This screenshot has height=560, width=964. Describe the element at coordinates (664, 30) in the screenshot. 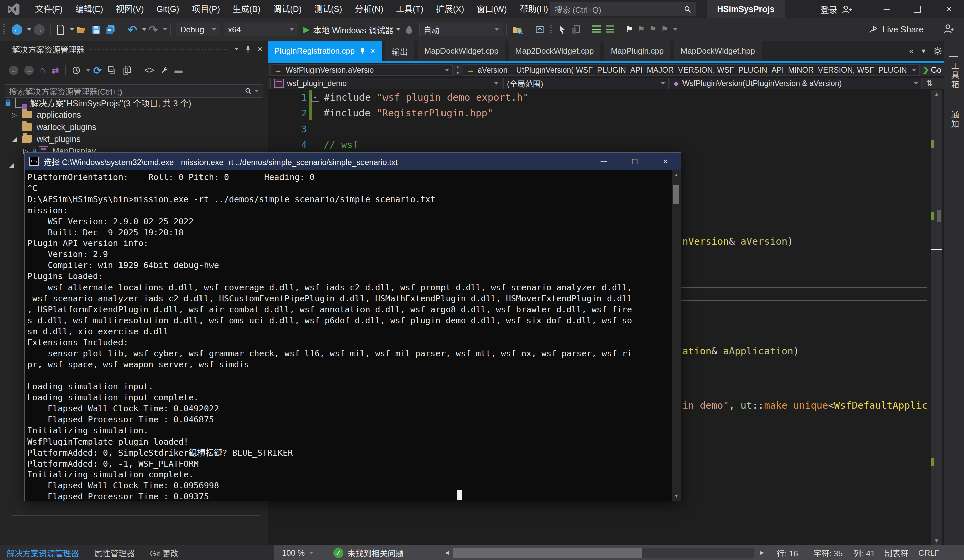

I see `clear-bookmarks-button: ⚑` at that location.